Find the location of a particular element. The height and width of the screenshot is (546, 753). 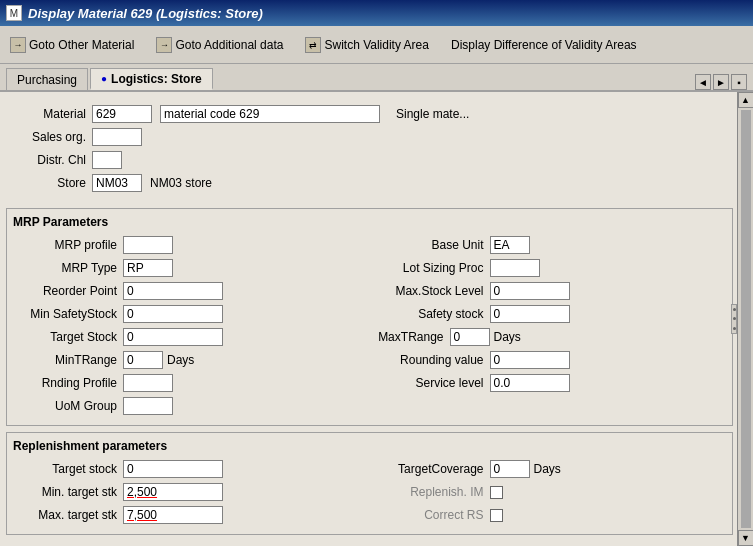

target-stock-input is located at coordinates (173, 337).